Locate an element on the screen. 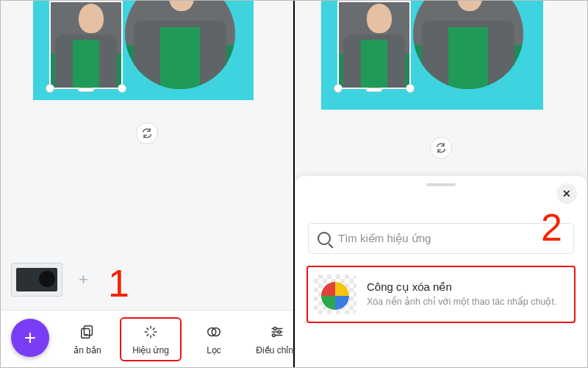  sparkle-icon is located at coordinates (151, 332).